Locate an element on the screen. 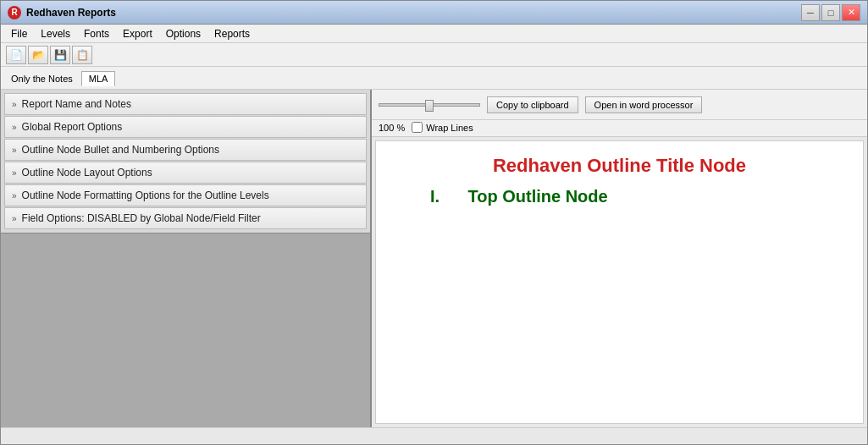 The image size is (868, 445). app-icon: R is located at coordinates (14, 13).